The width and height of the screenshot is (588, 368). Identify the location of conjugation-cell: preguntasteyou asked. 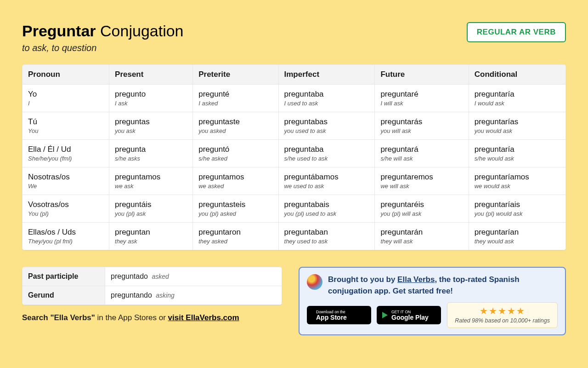
(236, 126).